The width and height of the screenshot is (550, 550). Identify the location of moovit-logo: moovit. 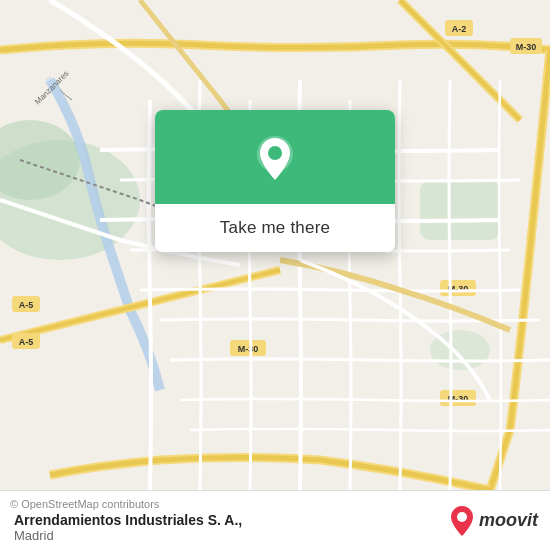
(494, 521).